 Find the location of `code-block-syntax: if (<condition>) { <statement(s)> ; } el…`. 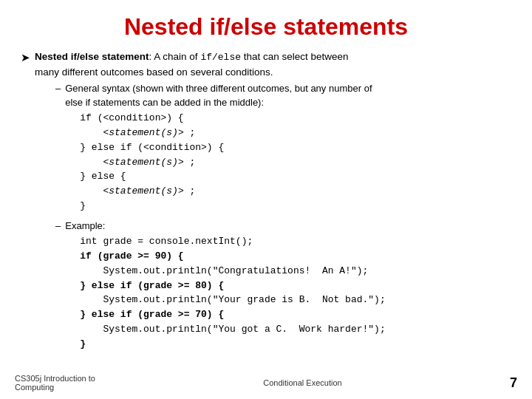

code-block-syntax: if (<condition>) { <statement(s)> ; } el… is located at coordinates (226, 162).